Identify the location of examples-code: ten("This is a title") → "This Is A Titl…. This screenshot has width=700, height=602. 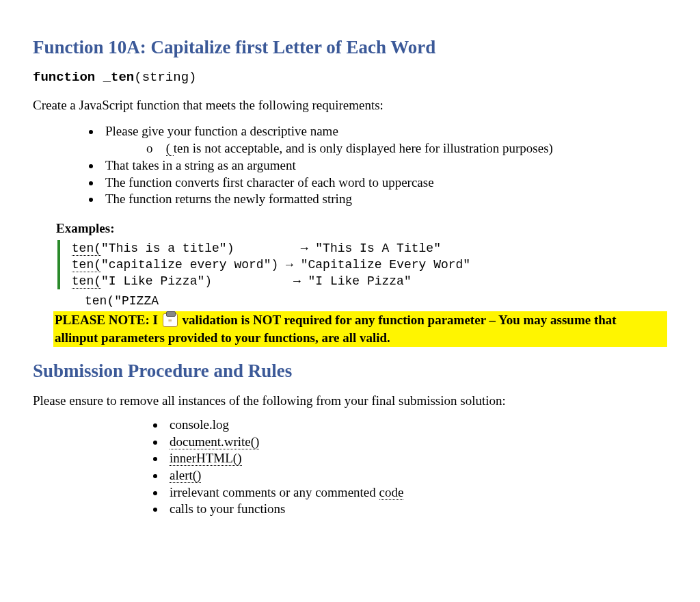
(362, 265).